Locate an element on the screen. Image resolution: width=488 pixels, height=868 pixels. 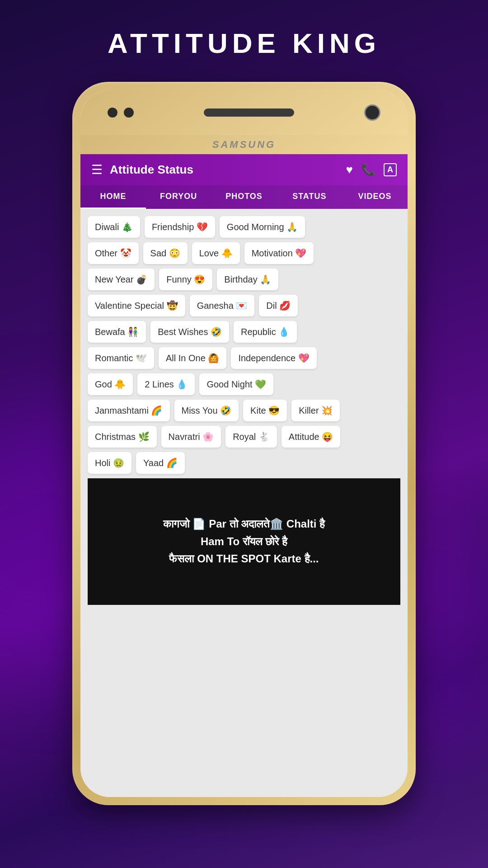
chip-navratri: Navratri 🌸 is located at coordinates (192, 437).